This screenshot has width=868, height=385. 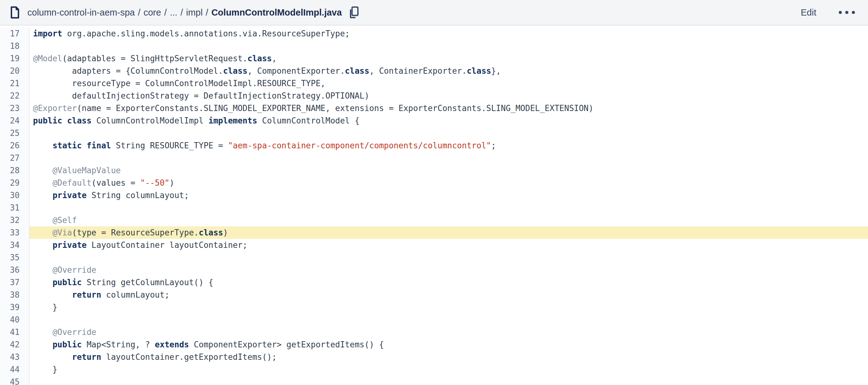 What do you see at coordinates (449, 295) in the screenshot?
I see `code-text: return columnLayout;` at bounding box center [449, 295].